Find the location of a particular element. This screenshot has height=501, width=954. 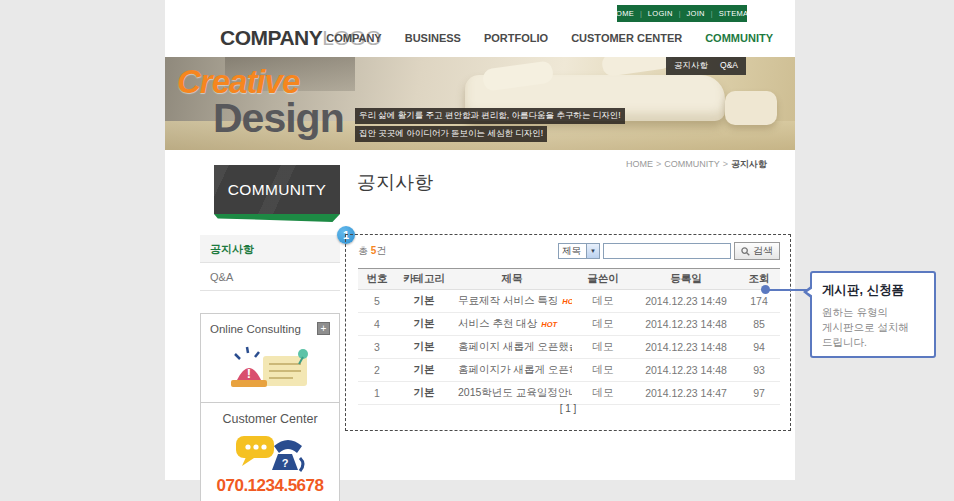

main-nav: COMPANYBUSINESSPORTFOLIOCUSTOMER CENTERC… is located at coordinates (550, 38).